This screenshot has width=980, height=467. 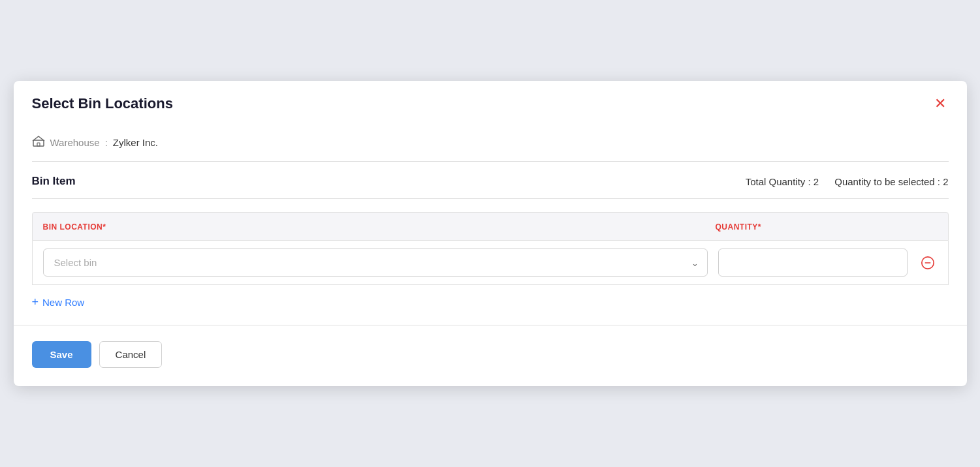 I want to click on bin-item-title: Bin Item, so click(x=54, y=181).